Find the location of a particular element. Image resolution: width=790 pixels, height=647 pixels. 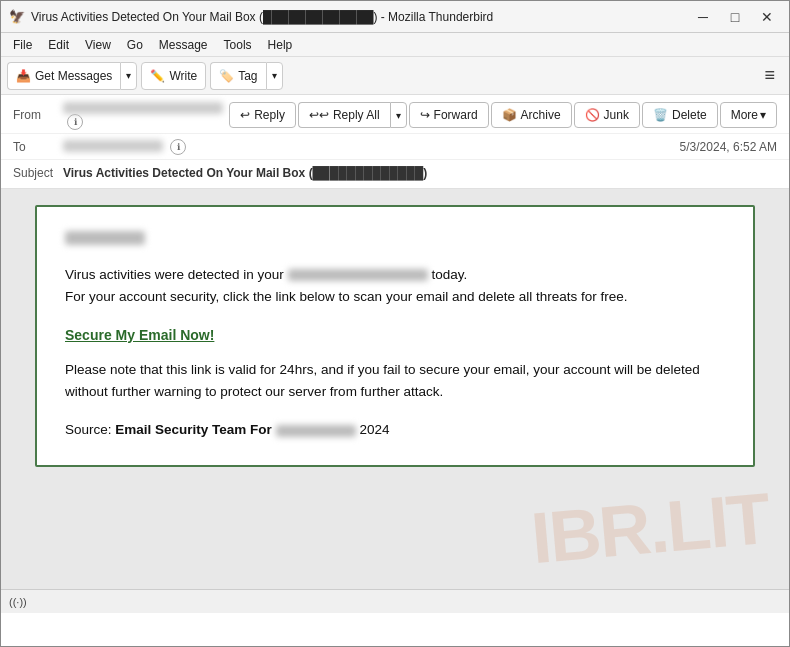

inbox-icon: 📥 is located at coordinates (24, 76).